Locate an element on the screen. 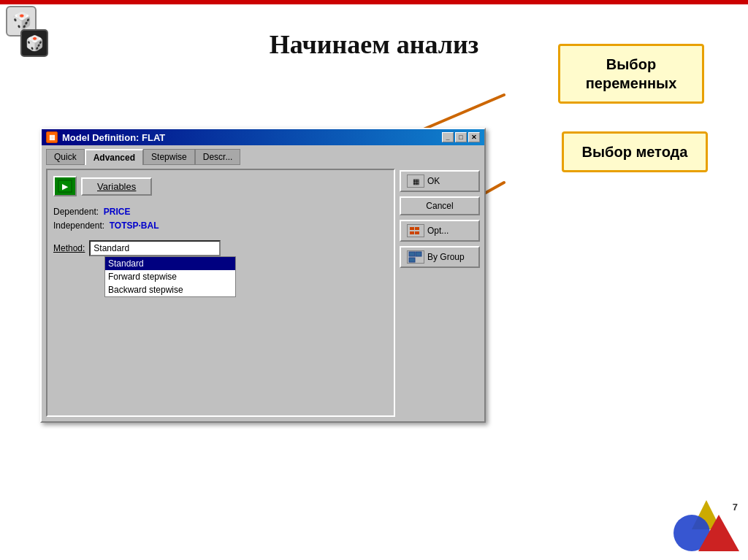 Image resolution: width=748 pixels, height=560 pixels. callout-method: Выбор метода is located at coordinates (635, 152).